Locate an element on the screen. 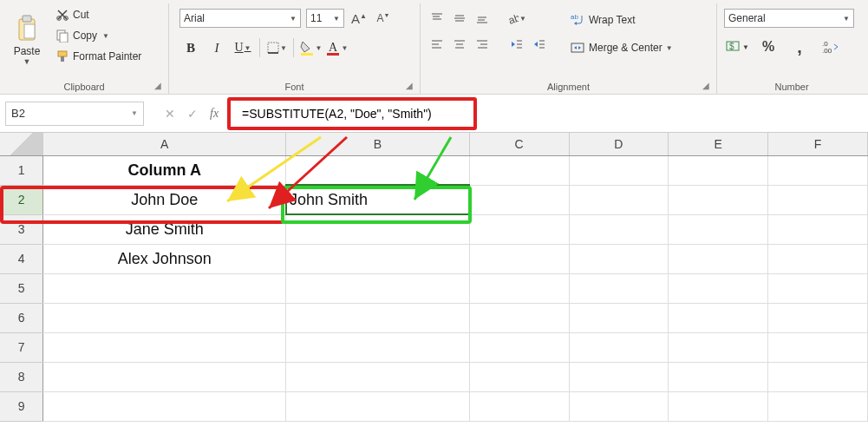 The image size is (868, 440). cell-F5 is located at coordinates (819, 288).